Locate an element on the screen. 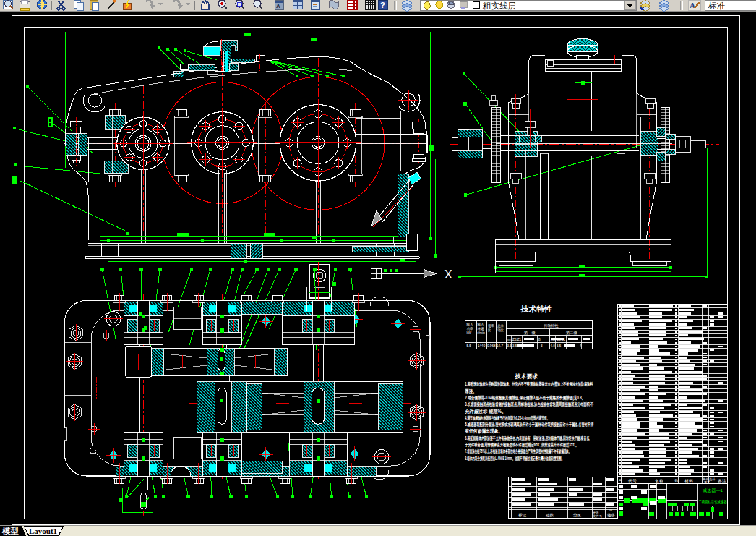 The height and width of the screenshot is (536, 756). svg-text: 技术特性 is located at coordinates (536, 309).